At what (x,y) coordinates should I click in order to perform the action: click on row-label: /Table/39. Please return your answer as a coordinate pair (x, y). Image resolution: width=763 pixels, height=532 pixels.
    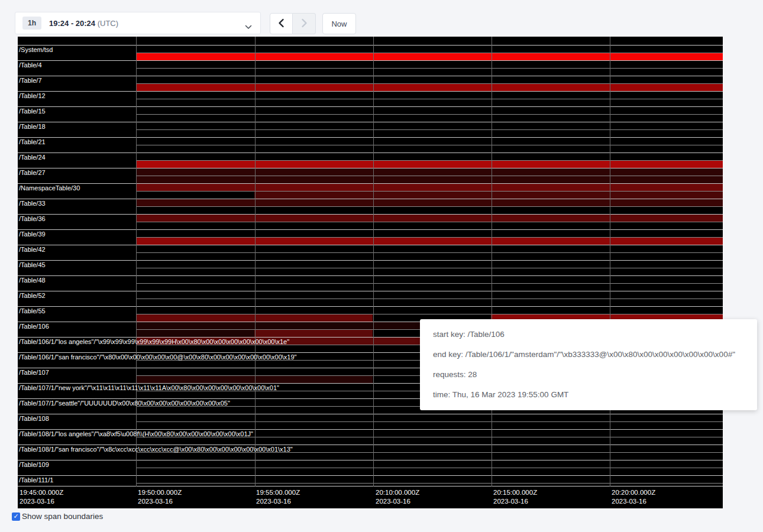
    Looking at the image, I should click on (32, 234).